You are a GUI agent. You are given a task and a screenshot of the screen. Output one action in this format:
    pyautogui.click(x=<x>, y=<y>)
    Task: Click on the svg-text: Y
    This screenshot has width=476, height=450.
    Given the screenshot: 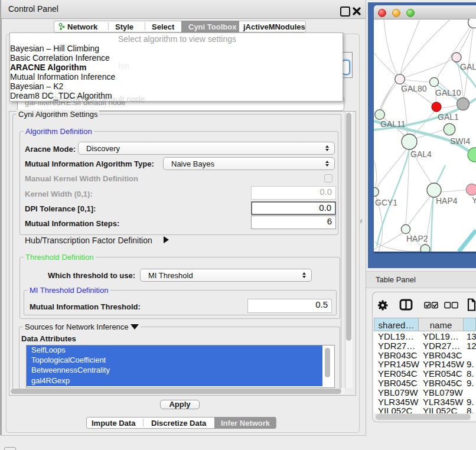 What is the action you would take?
    pyautogui.click(x=474, y=200)
    